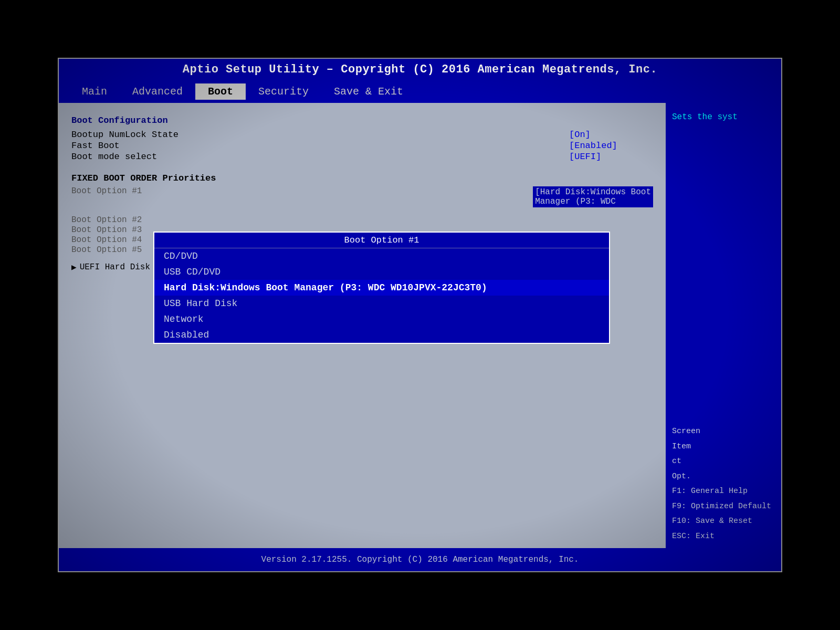 This screenshot has height=630, width=840. What do you see at coordinates (362, 134) in the screenshot?
I see `config-row-numlock: Bootup NumLock State [On]` at bounding box center [362, 134].